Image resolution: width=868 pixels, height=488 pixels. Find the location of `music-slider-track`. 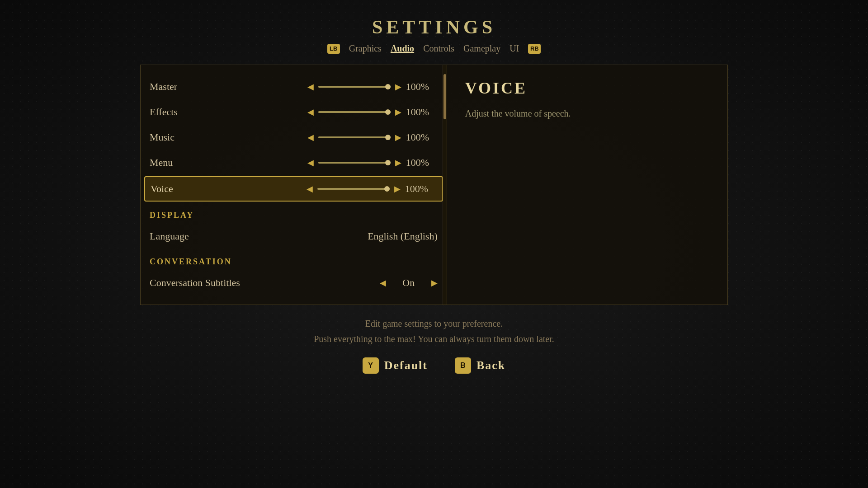

music-slider-track is located at coordinates (354, 137).